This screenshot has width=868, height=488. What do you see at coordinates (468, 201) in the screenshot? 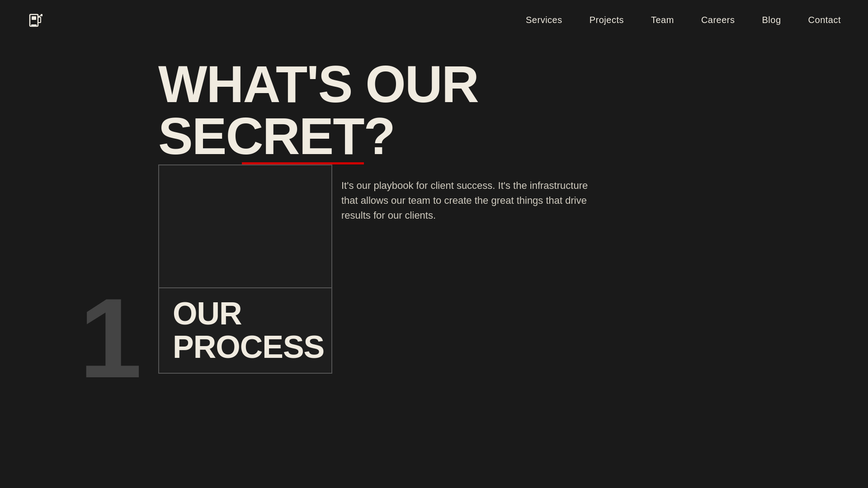
I see `description-text: It's our playbook for client success. It…` at bounding box center [468, 201].